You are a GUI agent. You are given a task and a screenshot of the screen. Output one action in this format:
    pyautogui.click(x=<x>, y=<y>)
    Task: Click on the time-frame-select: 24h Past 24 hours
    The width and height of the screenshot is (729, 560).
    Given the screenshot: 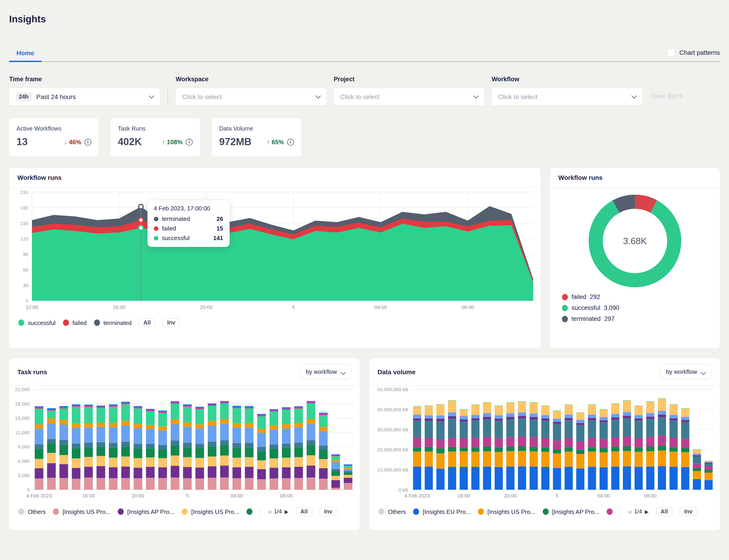 What is the action you would take?
    pyautogui.click(x=84, y=97)
    